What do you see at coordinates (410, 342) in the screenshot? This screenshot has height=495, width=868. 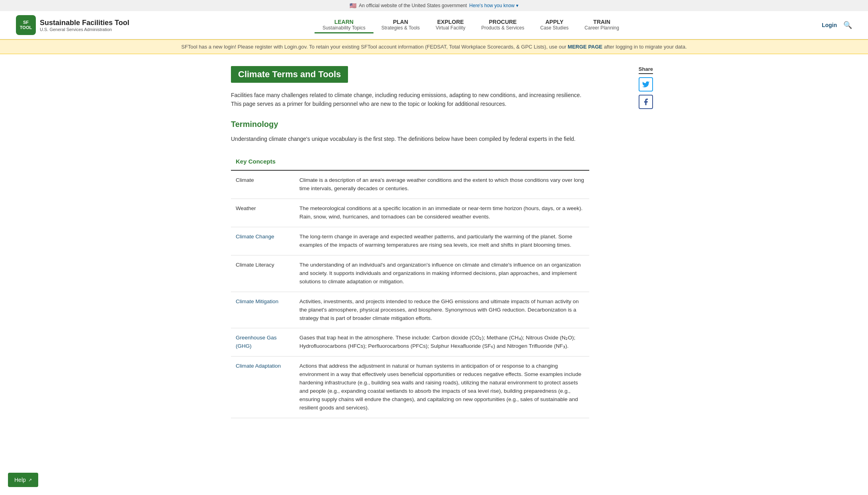 I see `table-row: Greenhouse Gas (GHG)Gases that trap heat…` at bounding box center [410, 342].